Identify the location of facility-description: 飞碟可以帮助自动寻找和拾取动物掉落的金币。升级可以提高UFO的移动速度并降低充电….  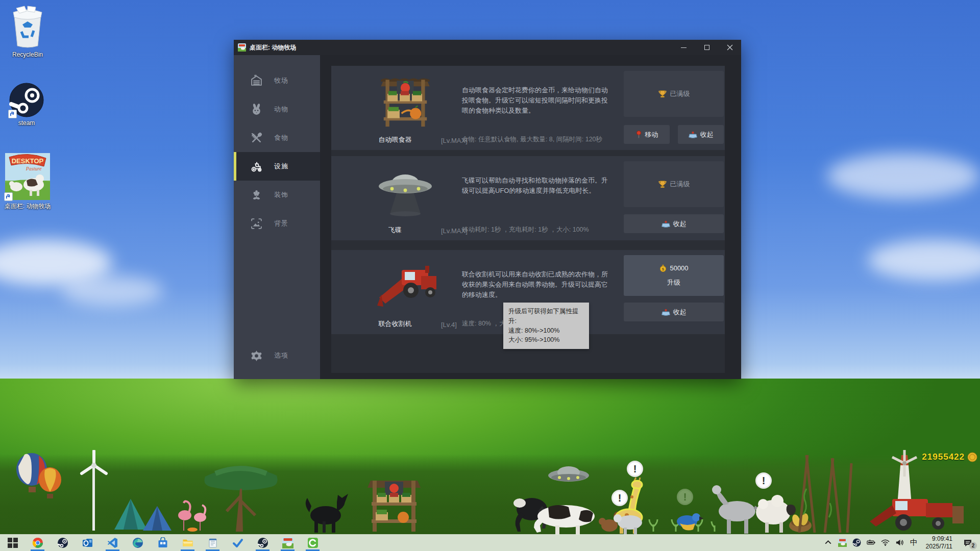
(536, 186).